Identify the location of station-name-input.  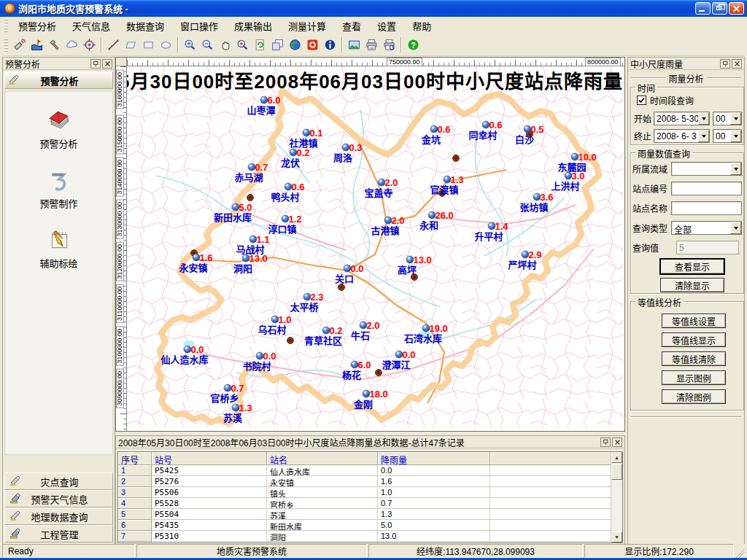
(706, 209).